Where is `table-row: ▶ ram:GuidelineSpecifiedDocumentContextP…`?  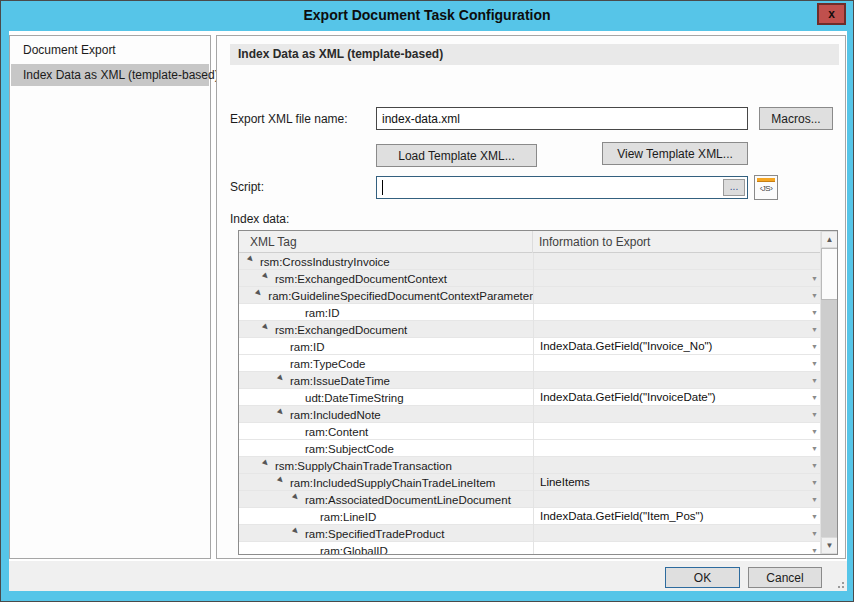 table-row: ▶ ram:GuidelineSpecifiedDocumentContextP… is located at coordinates (530, 296).